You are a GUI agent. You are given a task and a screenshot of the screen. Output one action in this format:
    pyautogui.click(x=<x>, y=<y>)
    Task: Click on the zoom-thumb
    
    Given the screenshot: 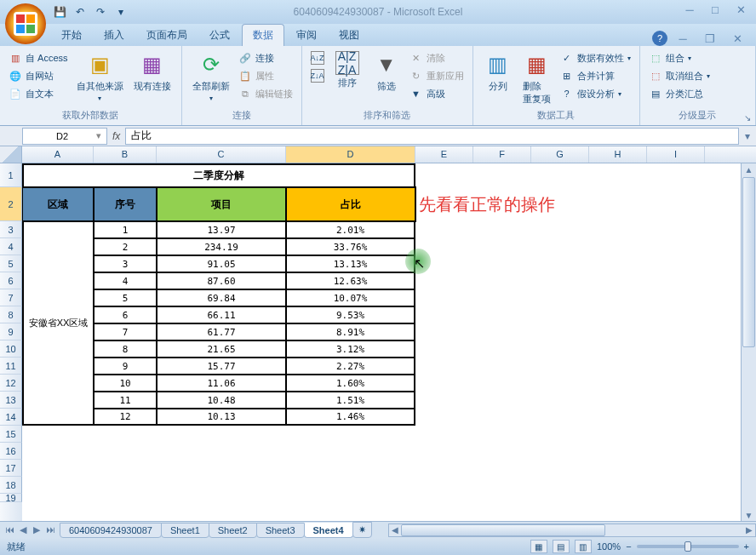 What is the action you would take?
    pyautogui.click(x=688, y=546)
    